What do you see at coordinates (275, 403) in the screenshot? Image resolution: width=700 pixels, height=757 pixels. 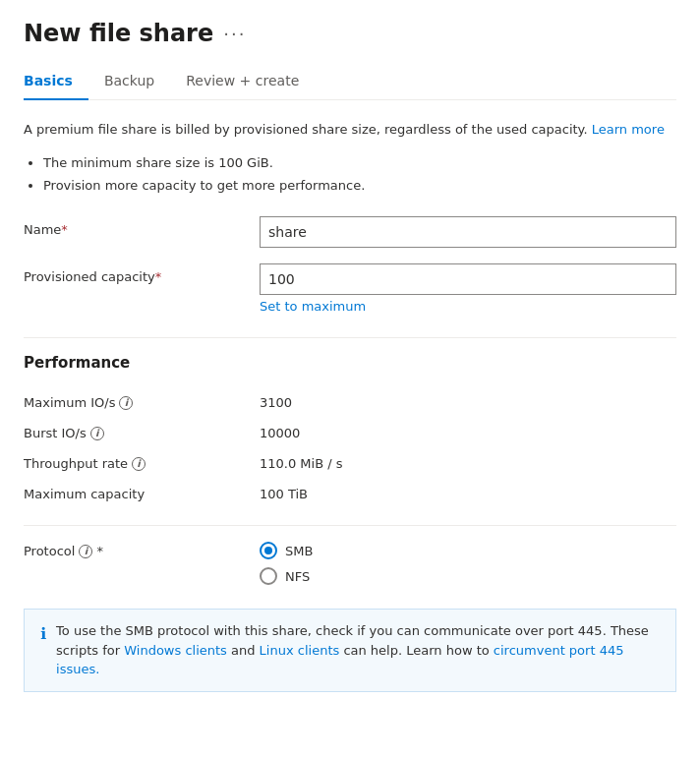 I see `max-ios-value: 3100` at bounding box center [275, 403].